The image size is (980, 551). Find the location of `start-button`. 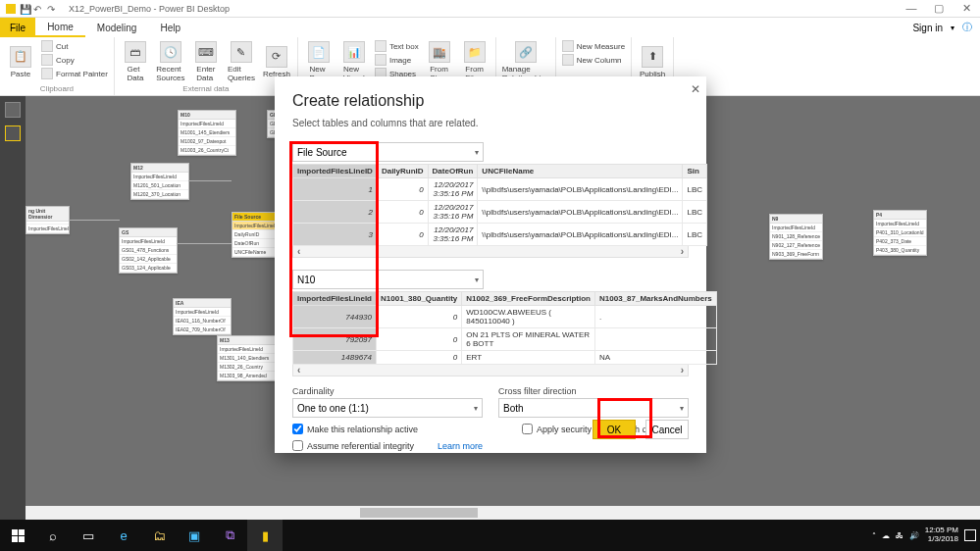

start-button is located at coordinates (18, 535).